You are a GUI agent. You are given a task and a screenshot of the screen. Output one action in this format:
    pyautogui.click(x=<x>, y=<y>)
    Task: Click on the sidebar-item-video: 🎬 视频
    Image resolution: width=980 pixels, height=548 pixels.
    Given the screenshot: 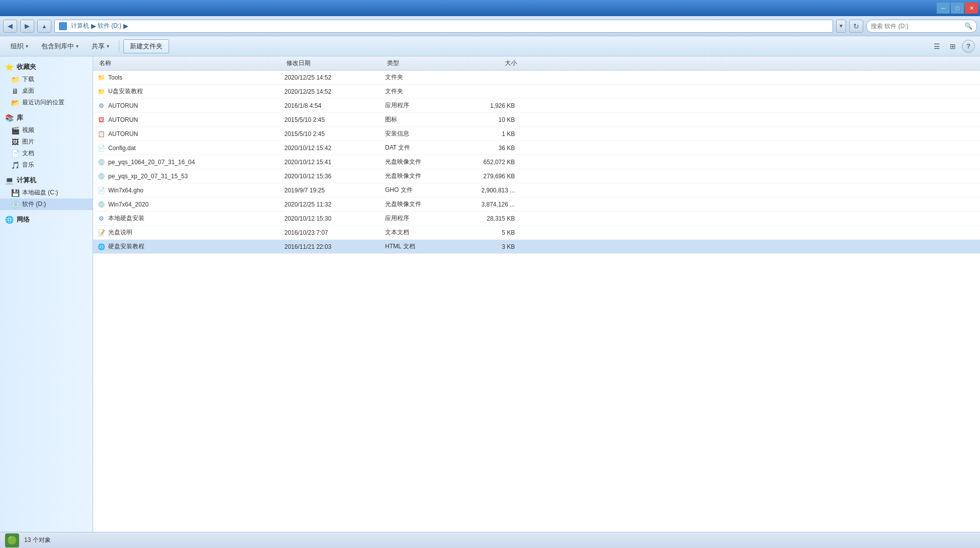 What is the action you would take?
    pyautogui.click(x=46, y=130)
    